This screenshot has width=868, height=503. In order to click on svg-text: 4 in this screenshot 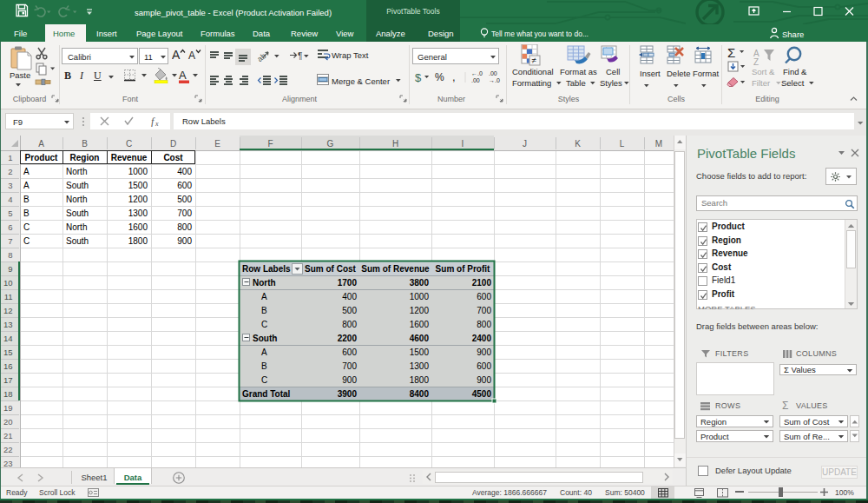, I will do `click(10, 200)`.